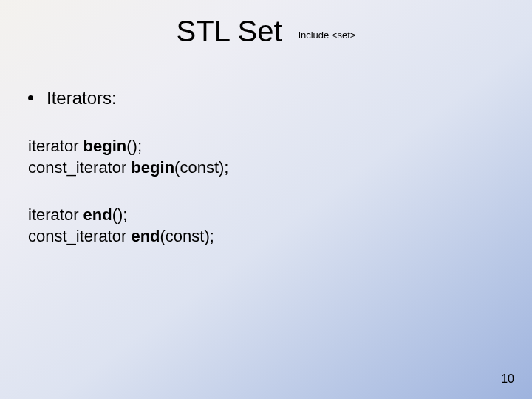  I want to click on bullet-text: Iterators:, so click(81, 98).